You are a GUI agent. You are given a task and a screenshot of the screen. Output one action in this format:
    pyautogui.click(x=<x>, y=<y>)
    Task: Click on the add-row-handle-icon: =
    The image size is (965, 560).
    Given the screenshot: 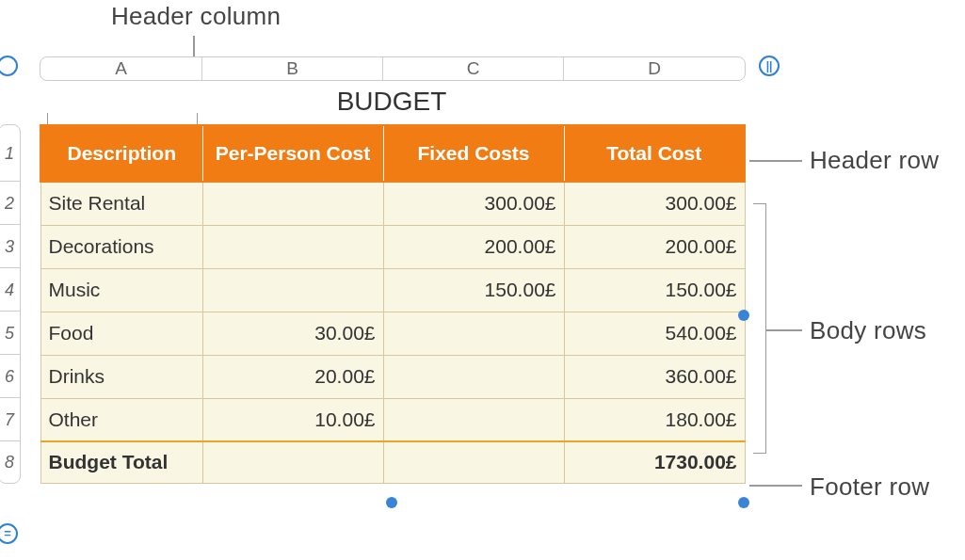 What is the action you would take?
    pyautogui.click(x=9, y=534)
    